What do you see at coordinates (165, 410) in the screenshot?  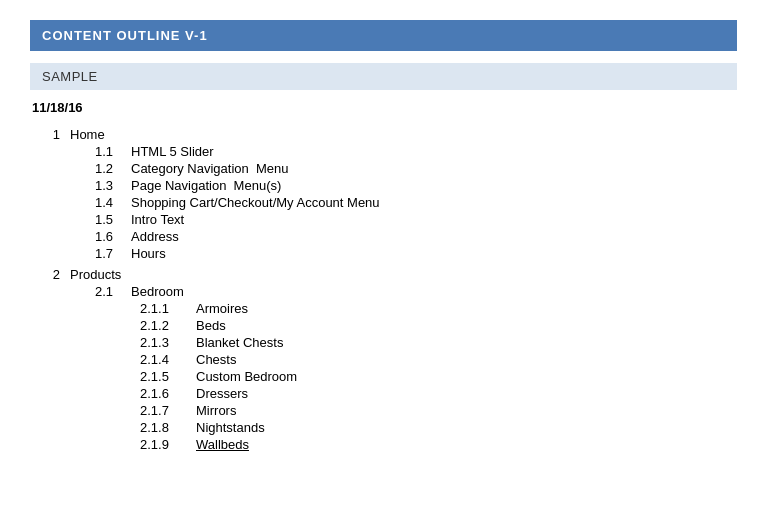 I see `item-number: 2.1.7` at bounding box center [165, 410].